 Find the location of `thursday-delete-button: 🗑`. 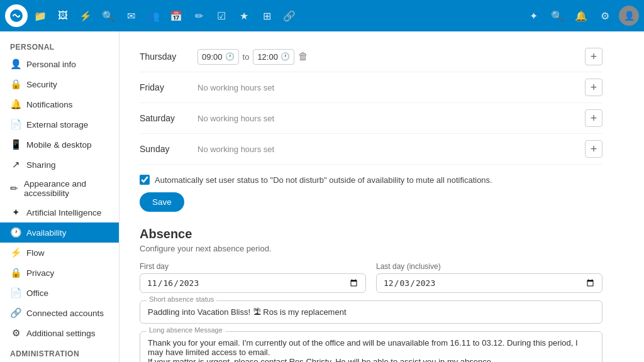

thursday-delete-button: 🗑 is located at coordinates (303, 57).